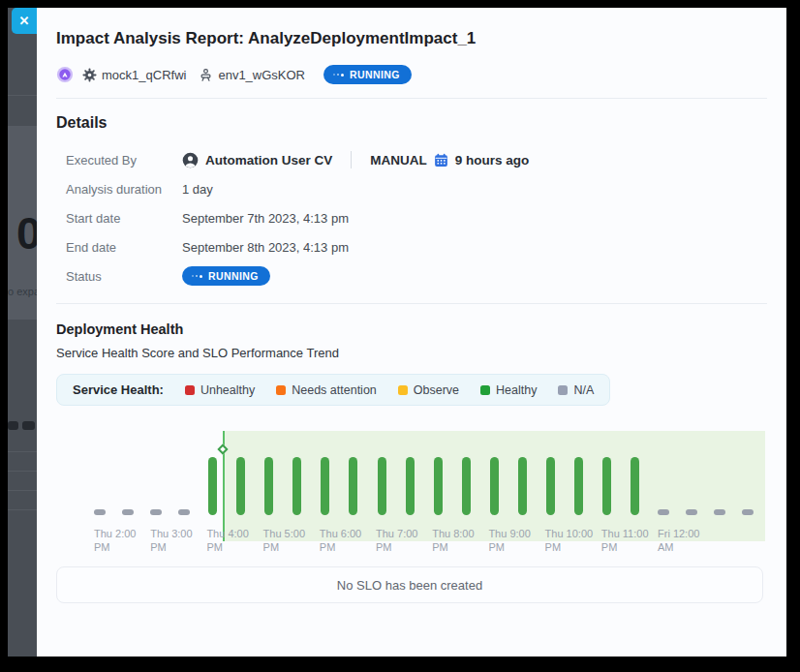 Image resolution: width=800 pixels, height=672 pixels. What do you see at coordinates (412, 189) in the screenshot?
I see `detail-row-analysis-duration: Analysis duration 1 day` at bounding box center [412, 189].